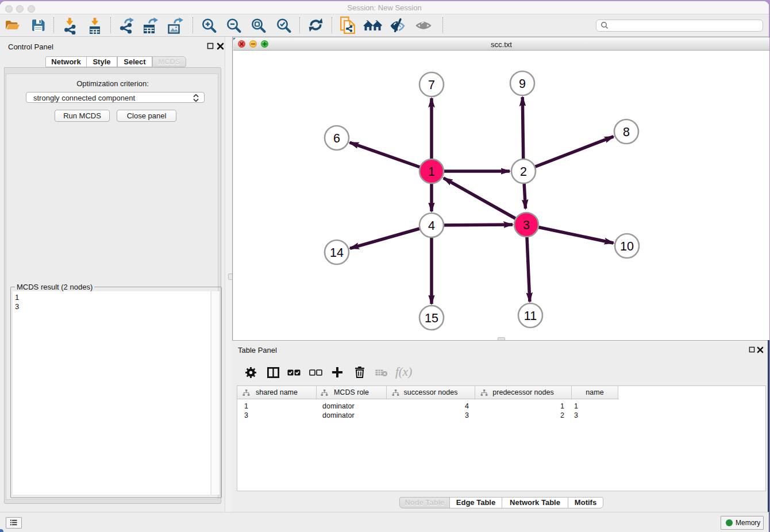 This screenshot has width=770, height=532. Describe the element at coordinates (337, 138) in the screenshot. I see `svg-text: 6` at that location.